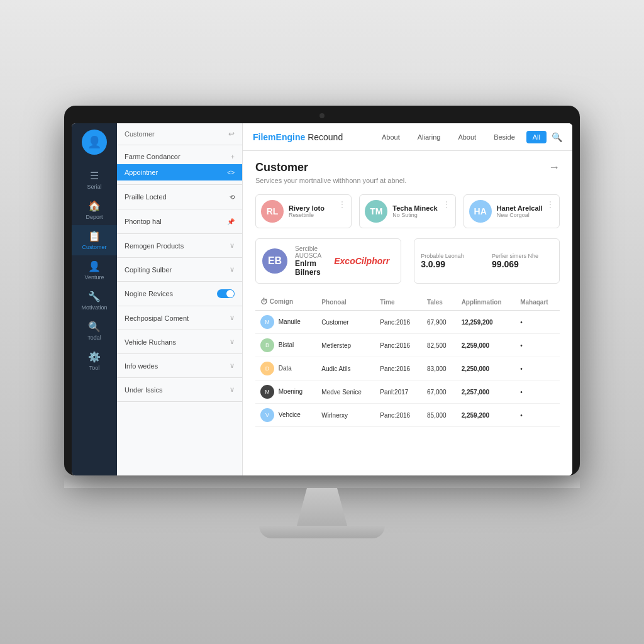 The image size is (644, 644). Describe the element at coordinates (233, 157) in the screenshot. I see `add-icon: +` at that location.